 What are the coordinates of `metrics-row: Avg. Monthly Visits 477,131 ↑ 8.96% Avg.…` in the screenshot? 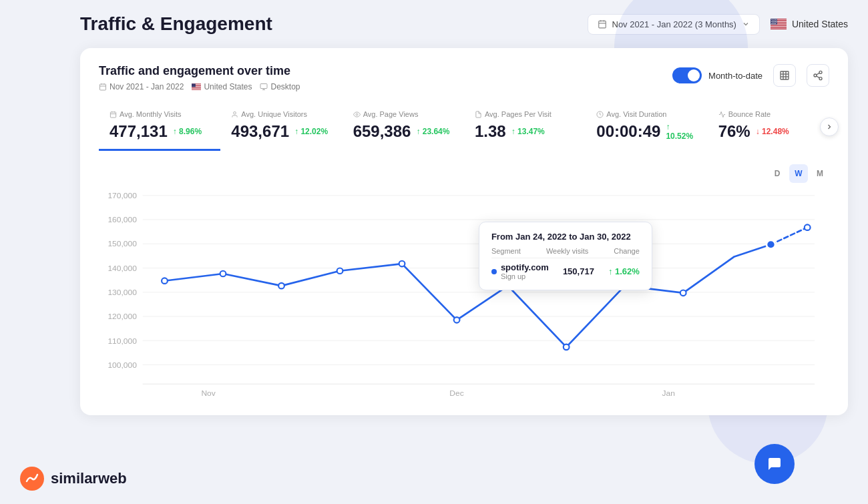 It's located at (464, 127).